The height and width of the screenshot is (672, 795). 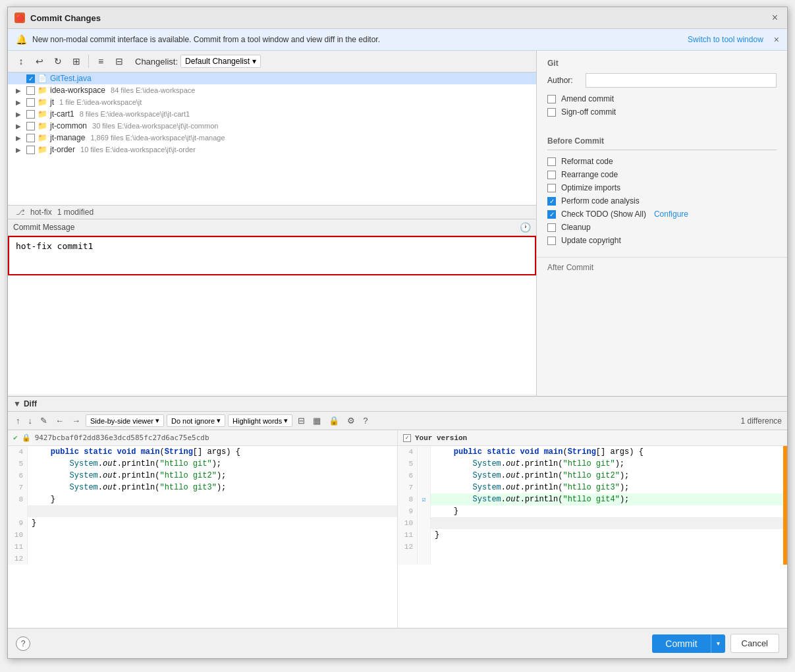 What do you see at coordinates (552, 162) in the screenshot?
I see `reformat-code-checkbox` at bounding box center [552, 162].